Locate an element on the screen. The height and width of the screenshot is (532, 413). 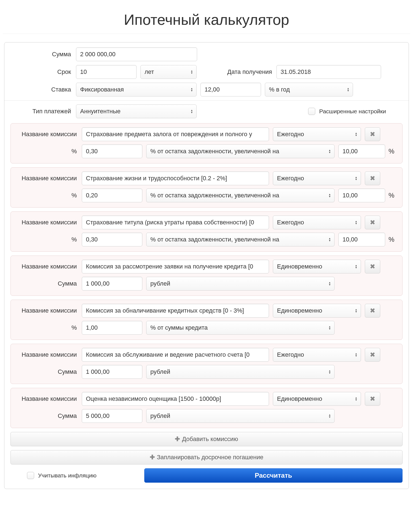
rate-value-input is located at coordinates (231, 90).